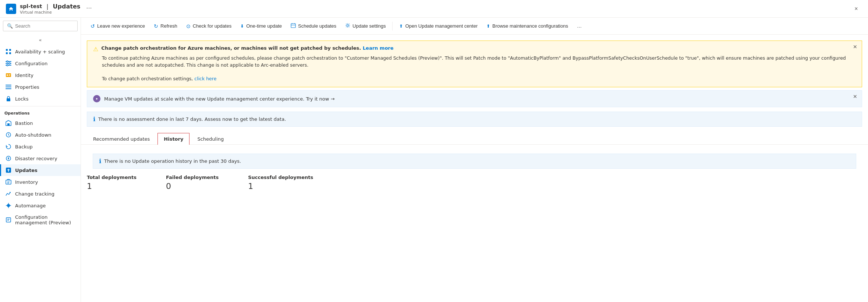 Image resolution: width=868 pixels, height=302 pixels. What do you see at coordinates (94, 119) in the screenshot?
I see `assessment-info-icon: ℹ` at bounding box center [94, 119].